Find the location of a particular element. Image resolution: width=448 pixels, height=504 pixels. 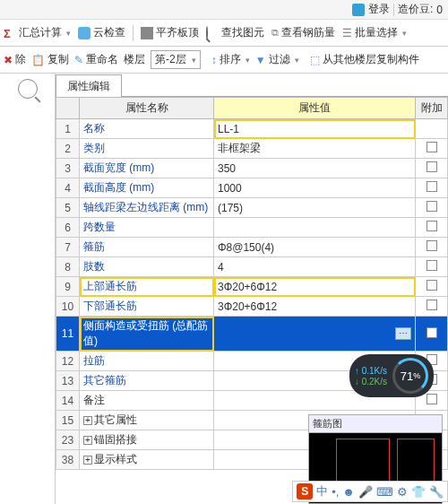

prop-value: LL-1 is located at coordinates (315, 129).